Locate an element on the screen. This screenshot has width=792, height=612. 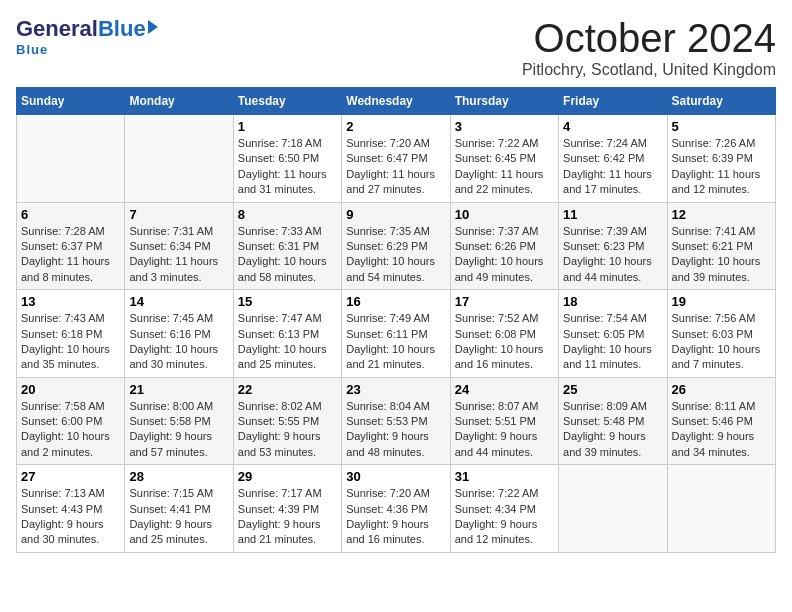
day-number: 12 is located at coordinates (722, 214).